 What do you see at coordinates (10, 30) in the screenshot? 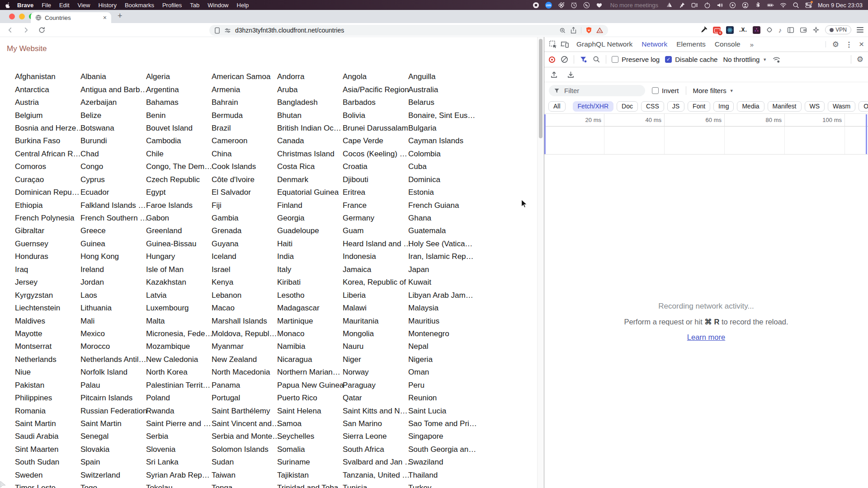
I see `back-button` at bounding box center [10, 30].